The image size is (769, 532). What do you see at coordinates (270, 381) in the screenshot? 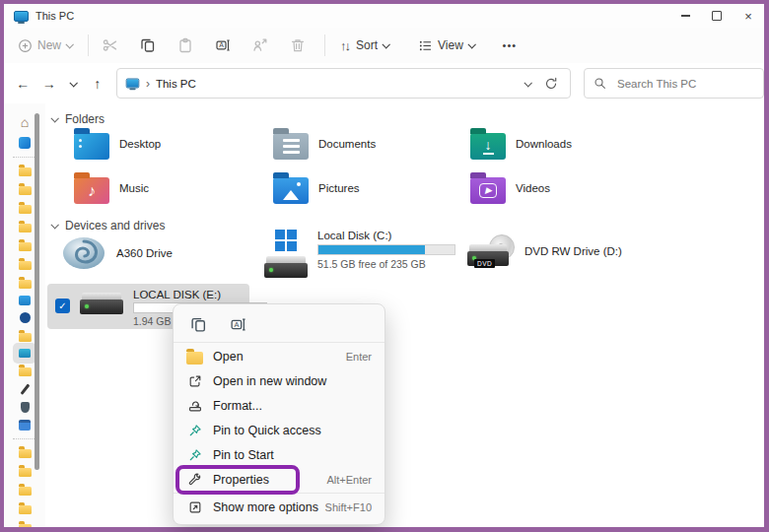
I see `menu-item-label: Open in new window` at bounding box center [270, 381].